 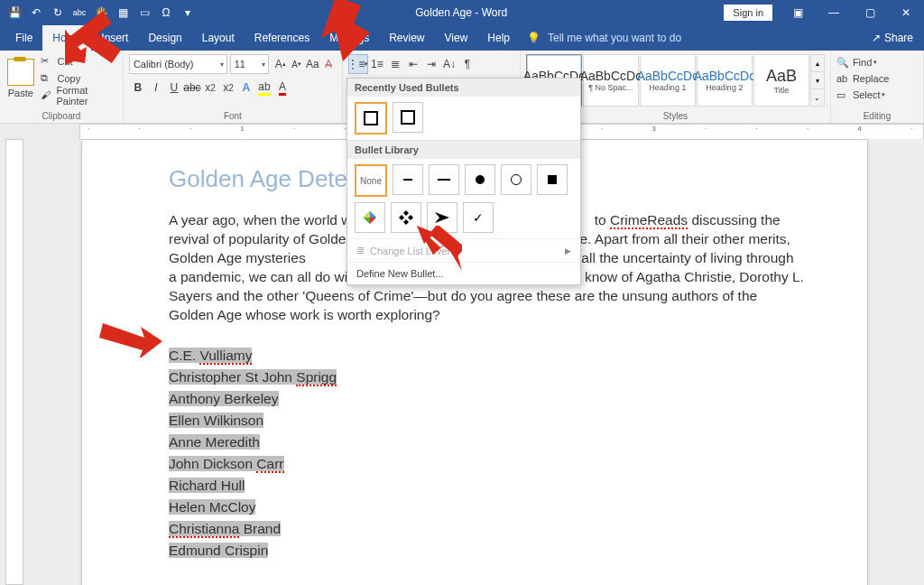 I want to click on highlight-icon: ab, so click(x=264, y=88).